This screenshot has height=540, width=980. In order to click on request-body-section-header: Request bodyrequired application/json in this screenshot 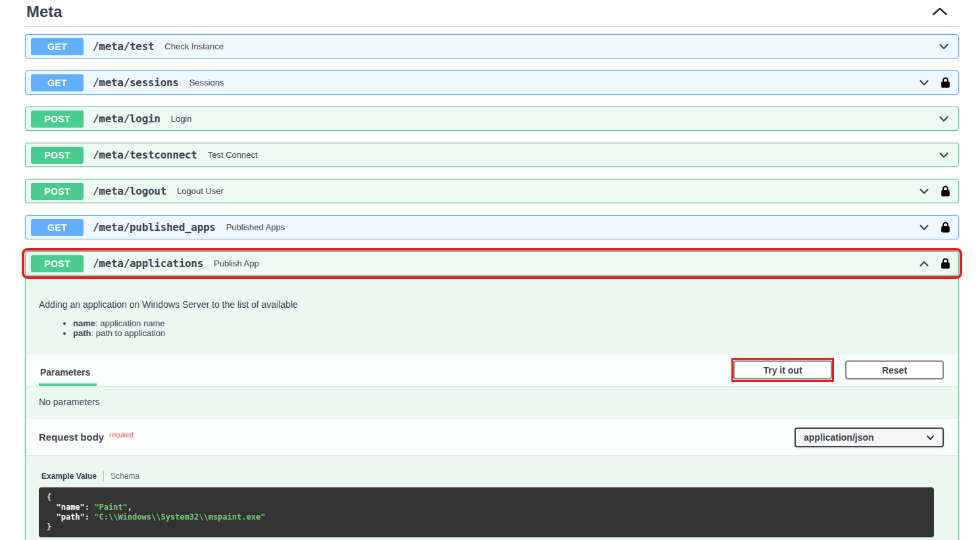, I will do `click(492, 437)`.